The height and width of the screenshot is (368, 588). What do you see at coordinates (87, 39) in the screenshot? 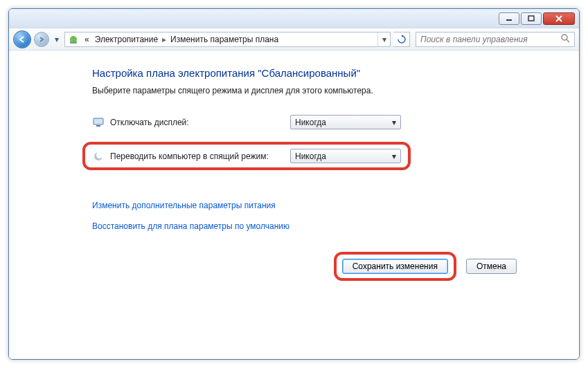
I see `breadcrumb-prefix: «` at bounding box center [87, 39].